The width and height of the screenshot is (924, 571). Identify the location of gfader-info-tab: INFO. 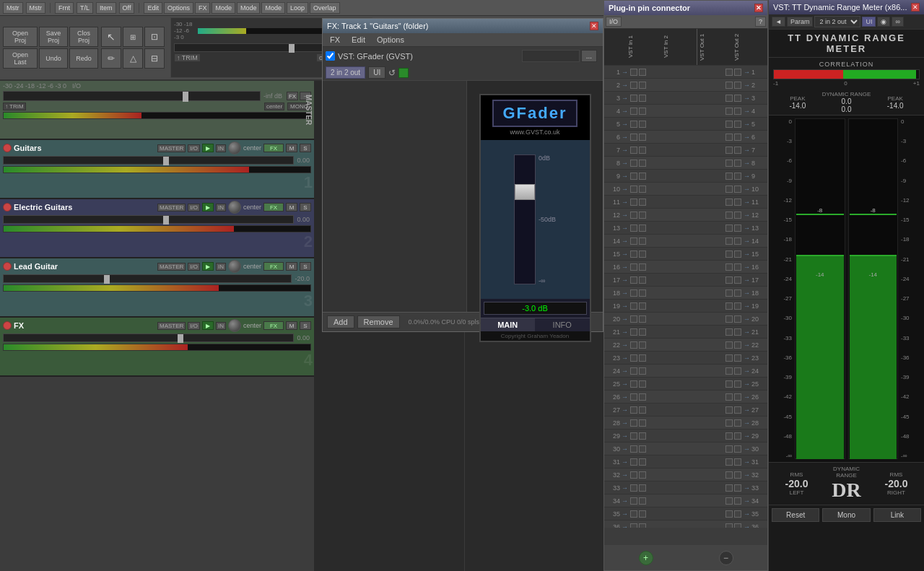
(562, 325).